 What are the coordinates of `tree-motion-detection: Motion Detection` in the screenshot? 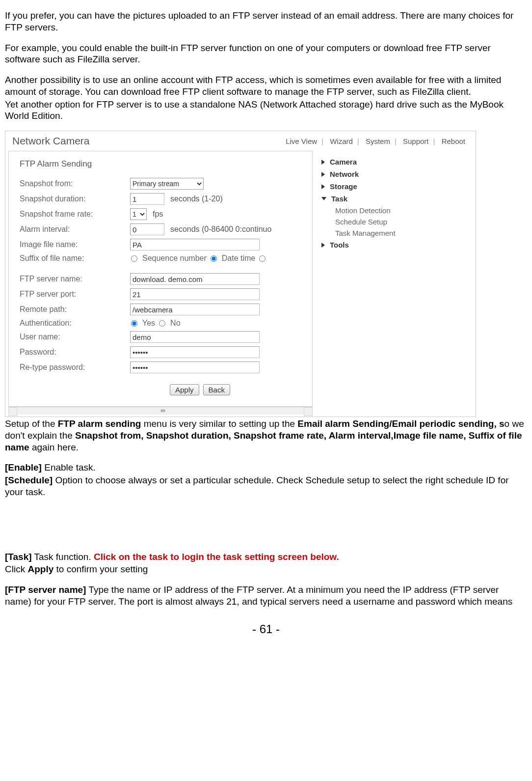 It's located at (365, 210).